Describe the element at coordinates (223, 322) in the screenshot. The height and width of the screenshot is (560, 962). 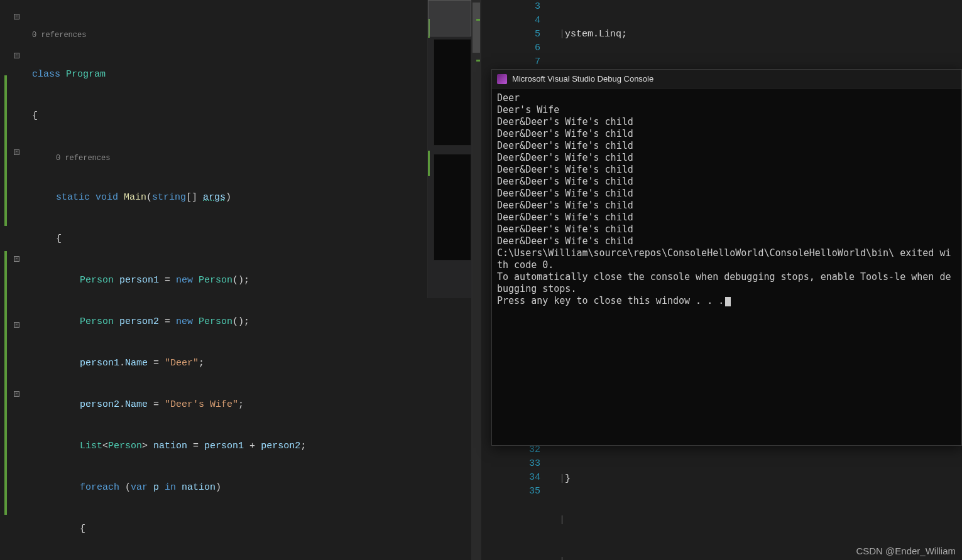
I see `code-line: Person person2 = new Person();` at that location.